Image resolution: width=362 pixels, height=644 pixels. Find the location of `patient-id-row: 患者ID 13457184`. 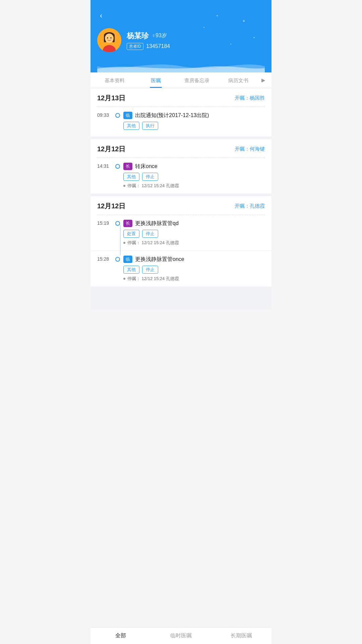

patient-id-row: 患者ID 13457184 is located at coordinates (148, 46).